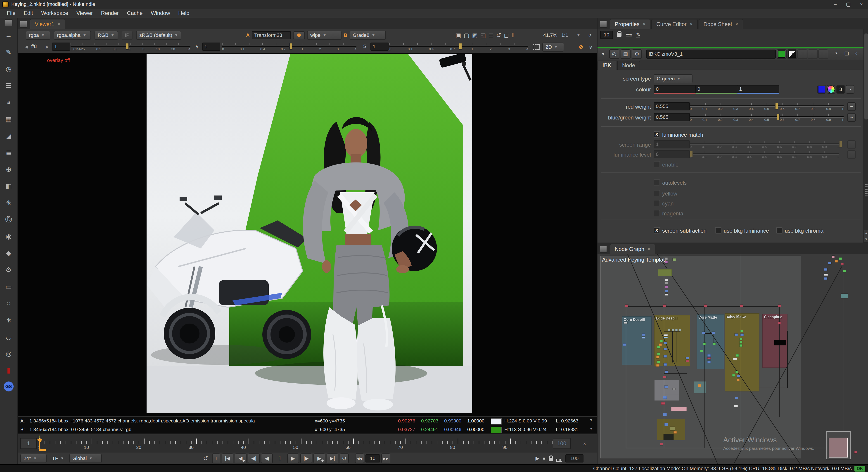 Image resolution: width=868 pixels, height=472 pixels. Describe the element at coordinates (267, 459) in the screenshot. I see `play-backward-button: ◀` at that location.